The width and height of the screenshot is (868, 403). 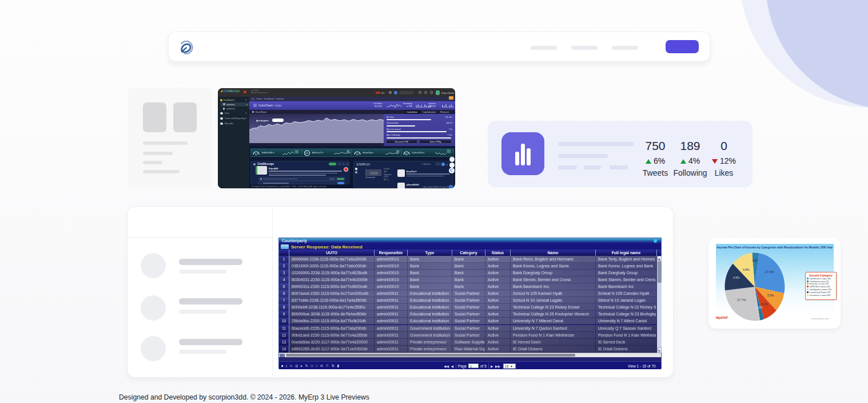 I want to click on svg-text: 5.1%, so click(x=765, y=304).